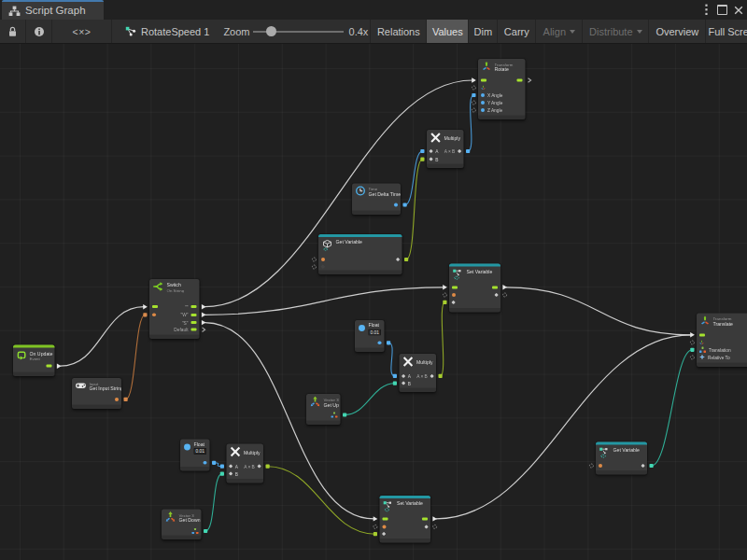  What do you see at coordinates (175, 309) in the screenshot?
I see `node-switch: SwitchOn String"""W""S"Default` at bounding box center [175, 309].